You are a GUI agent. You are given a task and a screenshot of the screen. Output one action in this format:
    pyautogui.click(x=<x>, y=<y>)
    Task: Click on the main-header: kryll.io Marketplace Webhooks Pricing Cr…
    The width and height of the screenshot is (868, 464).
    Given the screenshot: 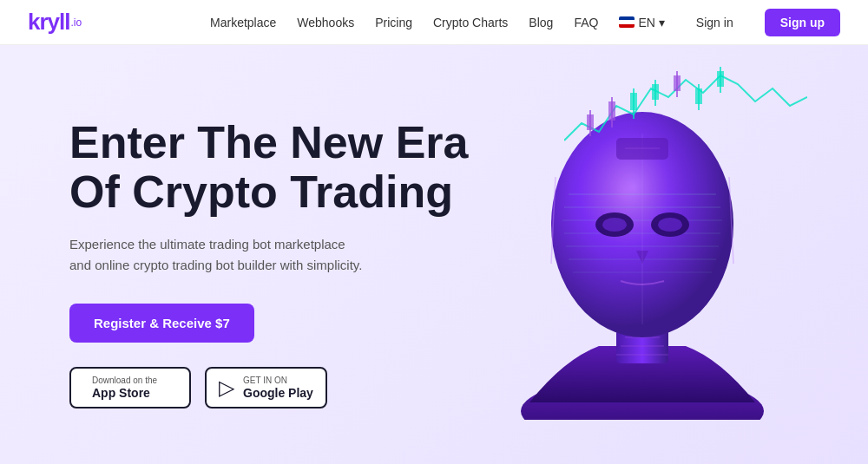 What is the action you would take?
    pyautogui.click(x=434, y=23)
    